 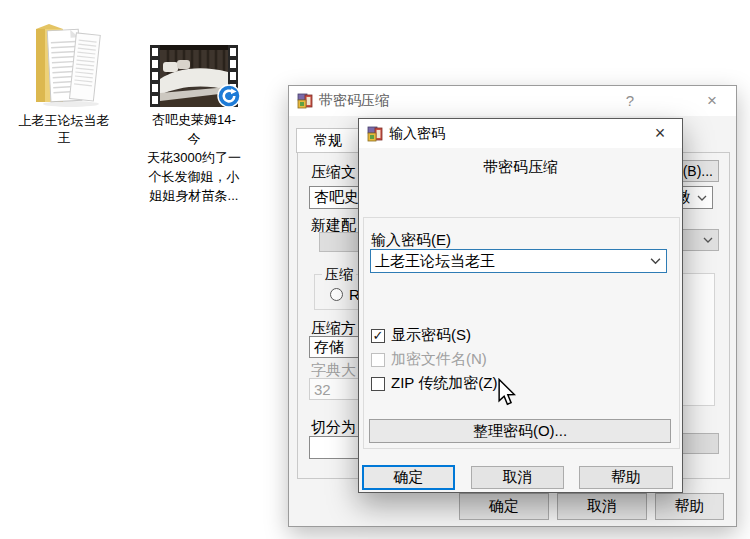 What do you see at coordinates (411, 240) in the screenshot?
I see `enter-password-label: 输入密码(E)` at bounding box center [411, 240].